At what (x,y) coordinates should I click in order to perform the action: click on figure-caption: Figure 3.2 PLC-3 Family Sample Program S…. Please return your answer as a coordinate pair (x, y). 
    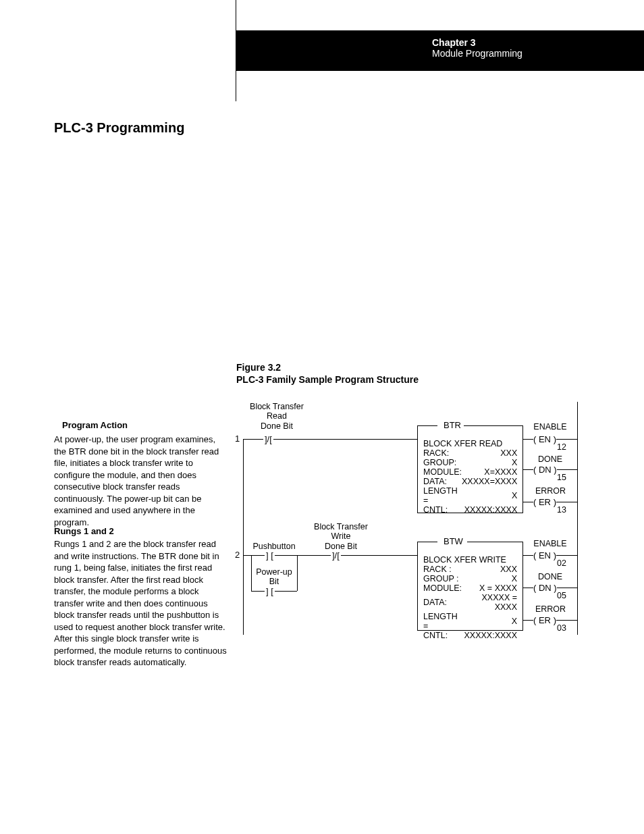
    Looking at the image, I should click on (327, 373).